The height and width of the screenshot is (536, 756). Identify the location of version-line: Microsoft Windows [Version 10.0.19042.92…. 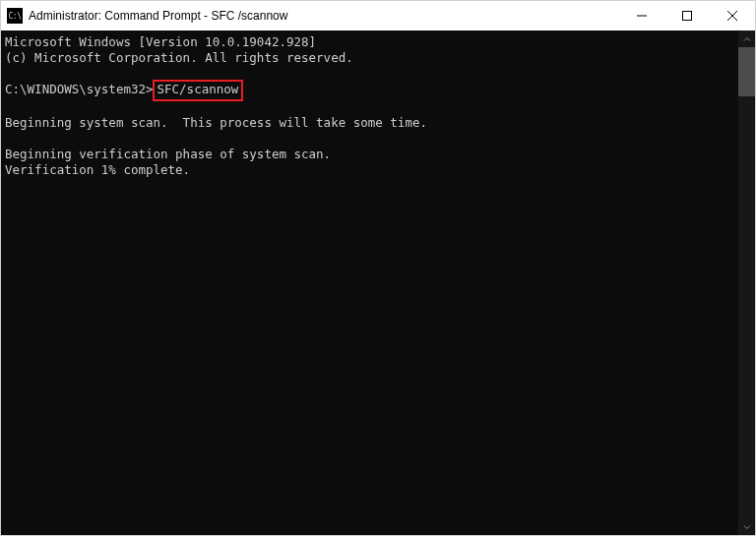
(160, 41).